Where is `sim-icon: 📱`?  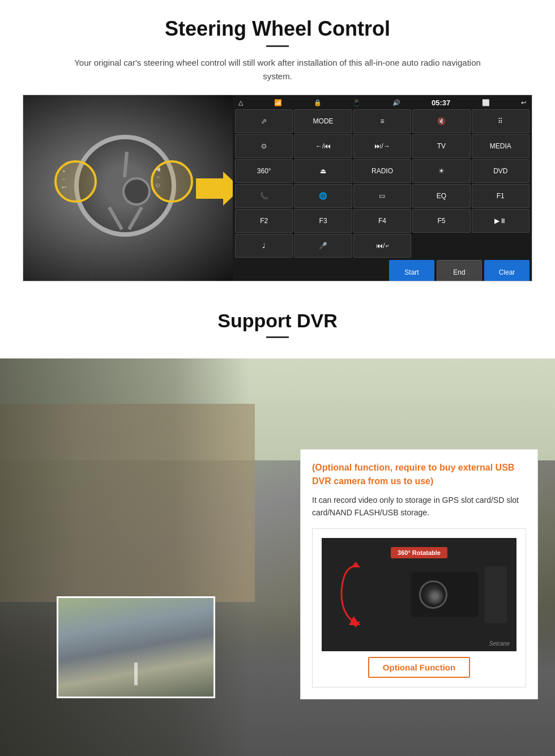
sim-icon: 📱 is located at coordinates (357, 103).